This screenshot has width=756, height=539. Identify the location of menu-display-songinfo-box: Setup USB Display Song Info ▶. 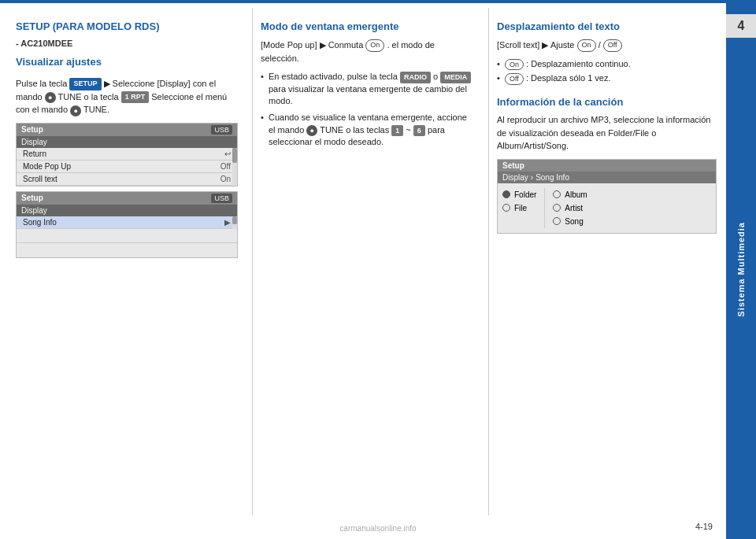
(127, 225).